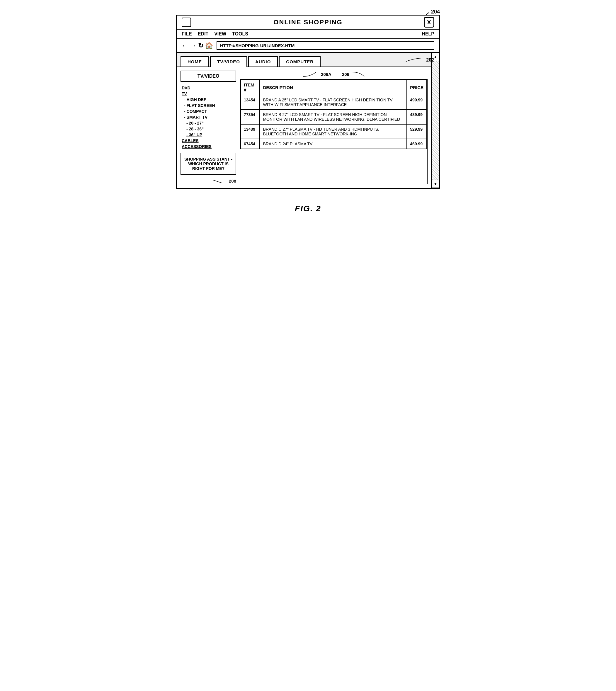  I want to click on browser-title: ONLINE SHOPPING, so click(308, 22).